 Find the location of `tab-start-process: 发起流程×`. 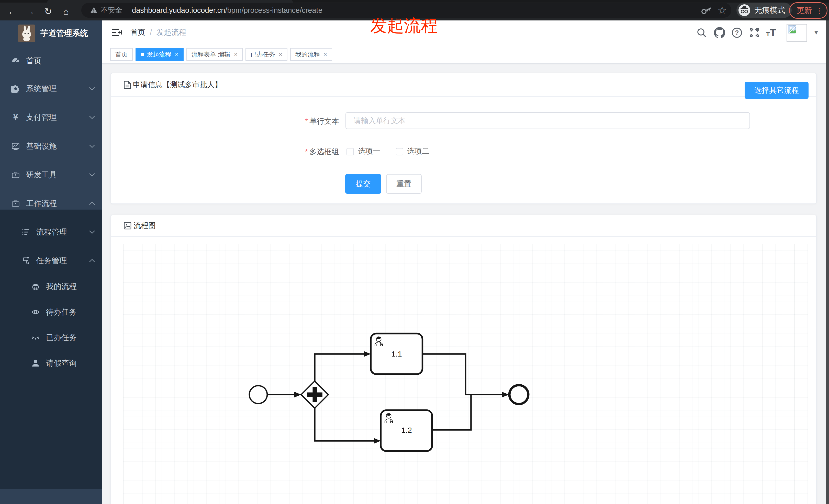

tab-start-process: 发起流程× is located at coordinates (159, 54).